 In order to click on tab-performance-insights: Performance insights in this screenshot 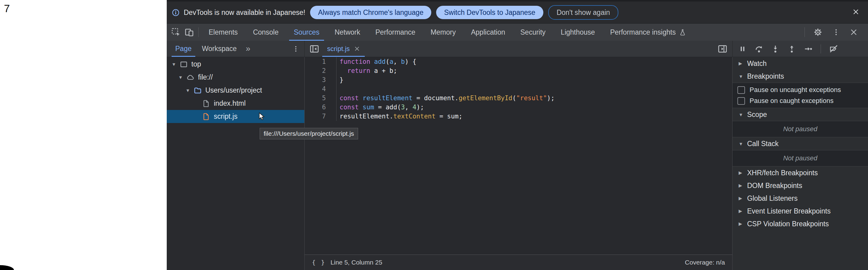, I will do `click(648, 32)`.